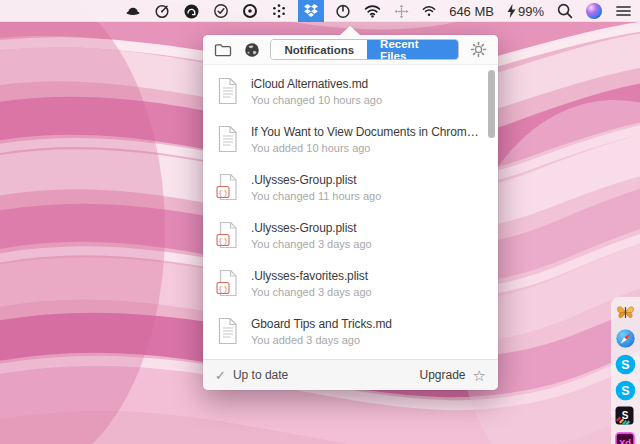 The height and width of the screenshot is (444, 640). Describe the element at coordinates (626, 364) in the screenshot. I see `skype-icon: S` at that location.